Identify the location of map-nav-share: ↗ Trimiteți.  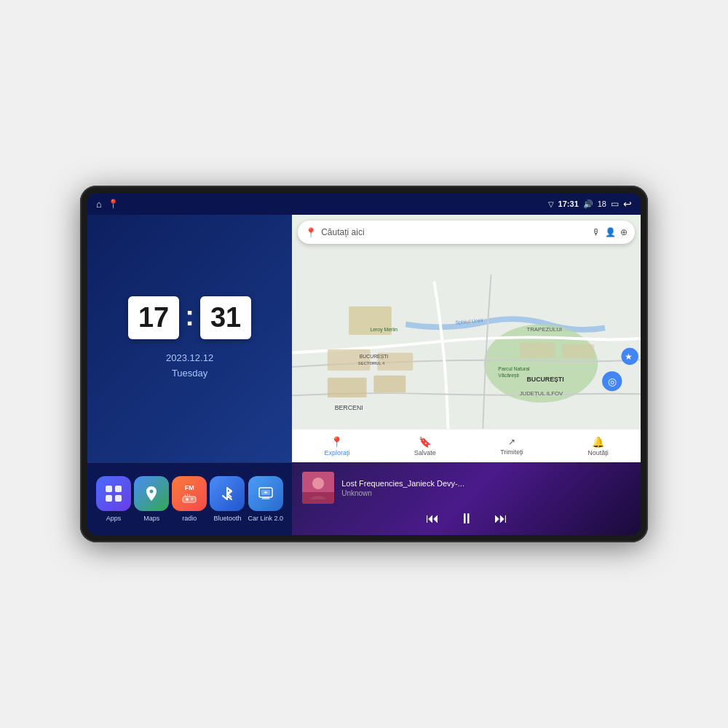
(512, 446).